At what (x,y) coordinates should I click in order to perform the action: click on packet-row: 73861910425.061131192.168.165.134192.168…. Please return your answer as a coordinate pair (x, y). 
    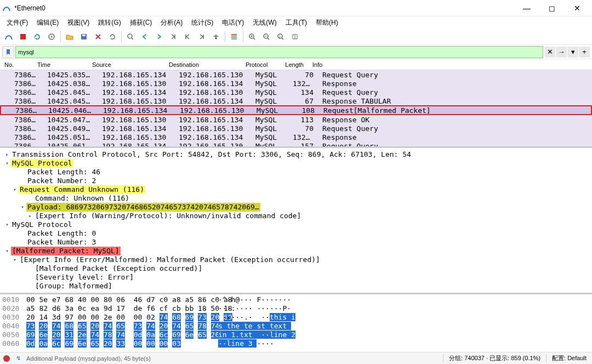
    Looking at the image, I should click on (296, 145).